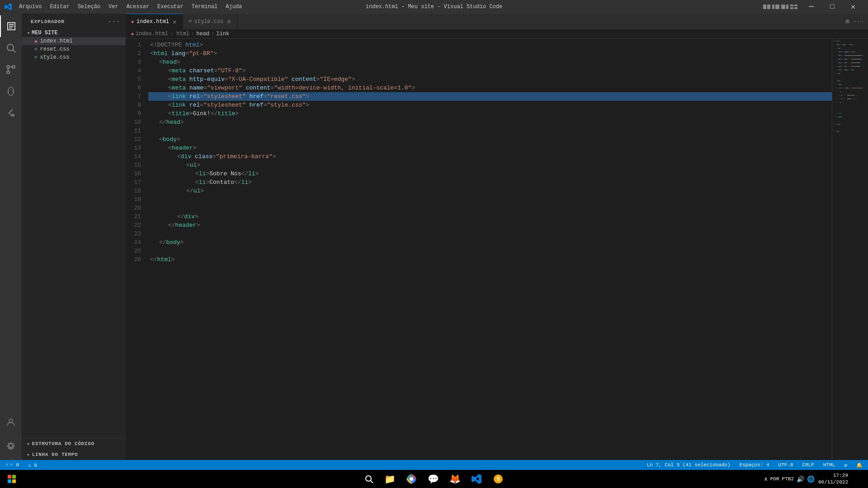 The height and width of the screenshot is (488, 868). What do you see at coordinates (11, 446) in the screenshot?
I see `activity-settings` at bounding box center [11, 446].